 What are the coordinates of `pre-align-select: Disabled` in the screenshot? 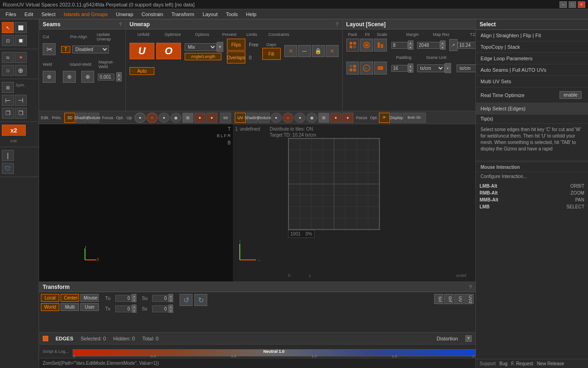 It's located at (90, 50).